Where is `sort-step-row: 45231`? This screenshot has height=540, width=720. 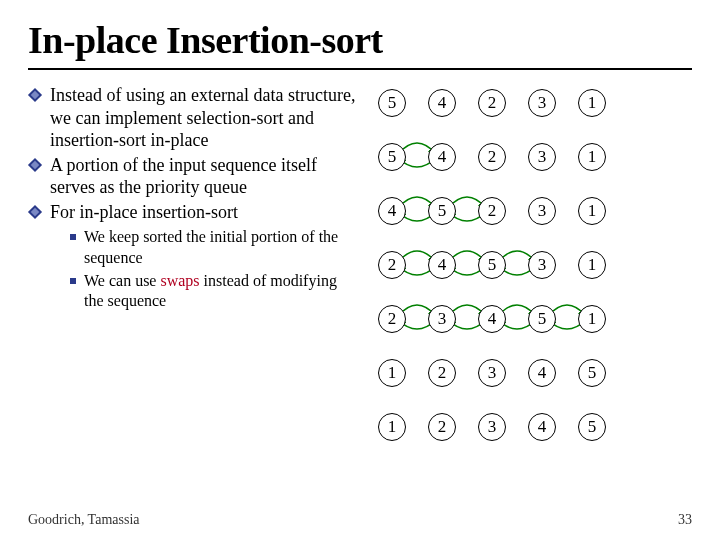 sort-step-row: 45231 is located at coordinates (535, 211).